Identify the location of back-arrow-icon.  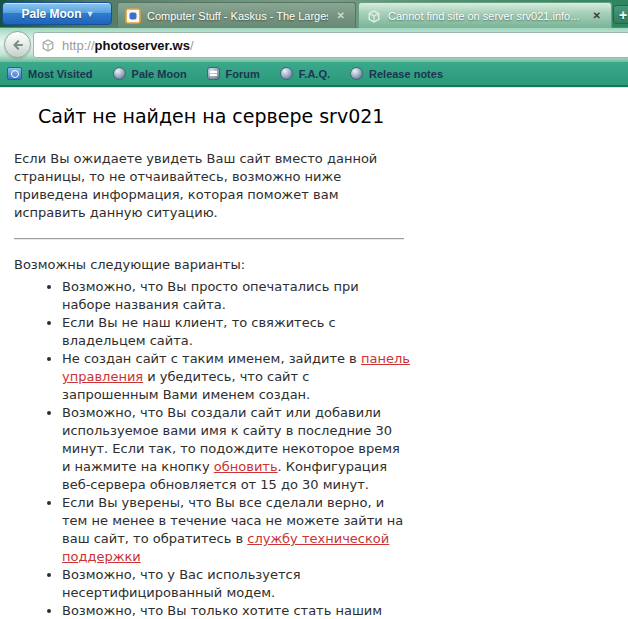
(18, 45).